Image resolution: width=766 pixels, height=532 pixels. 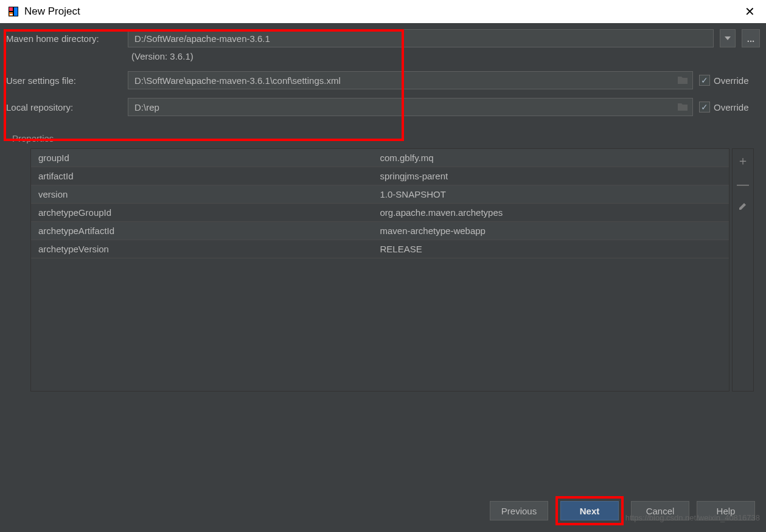 I want to click on local-repo-field: D:\rep, so click(x=410, y=107).